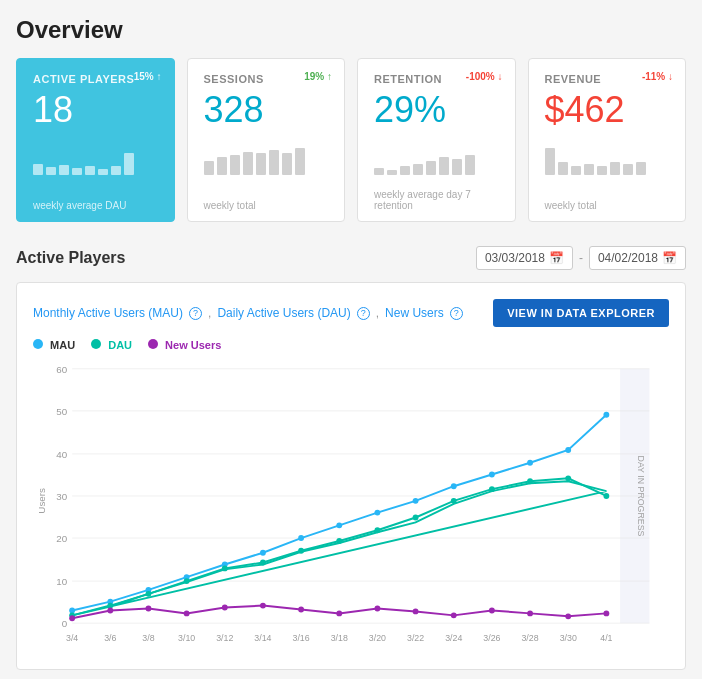  Describe the element at coordinates (62, 412) in the screenshot. I see `svg-text: 50` at that location.